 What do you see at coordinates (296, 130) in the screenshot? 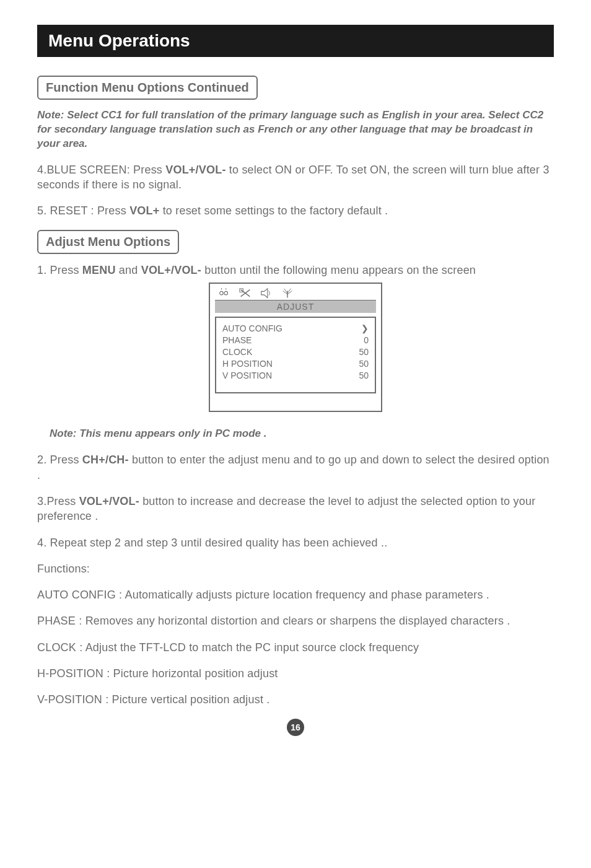
I see `note-cc-languages: Note: Select CC1 for full translation of…` at bounding box center [296, 130].